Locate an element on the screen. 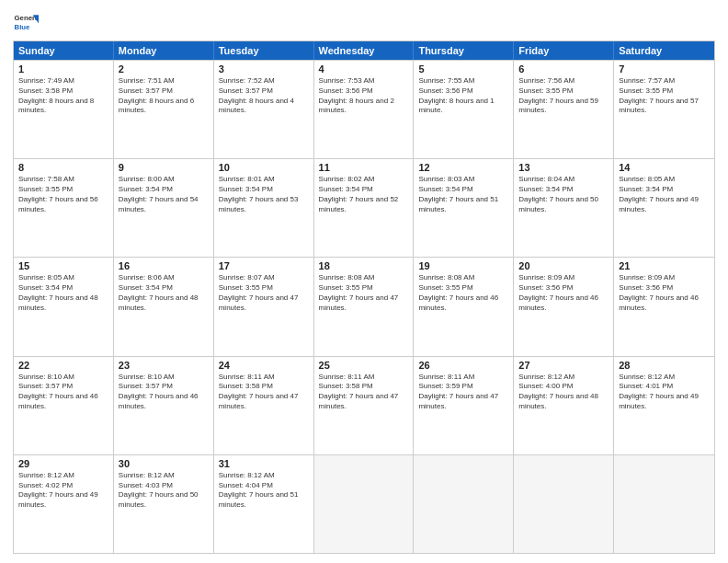 The image size is (728, 563). day-number: 4 is located at coordinates (364, 69).